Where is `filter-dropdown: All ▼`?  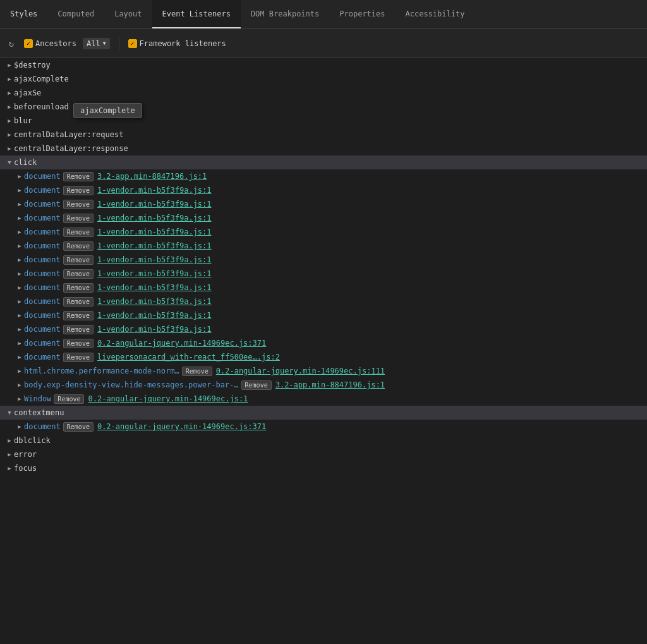 filter-dropdown: All ▼ is located at coordinates (96, 44).